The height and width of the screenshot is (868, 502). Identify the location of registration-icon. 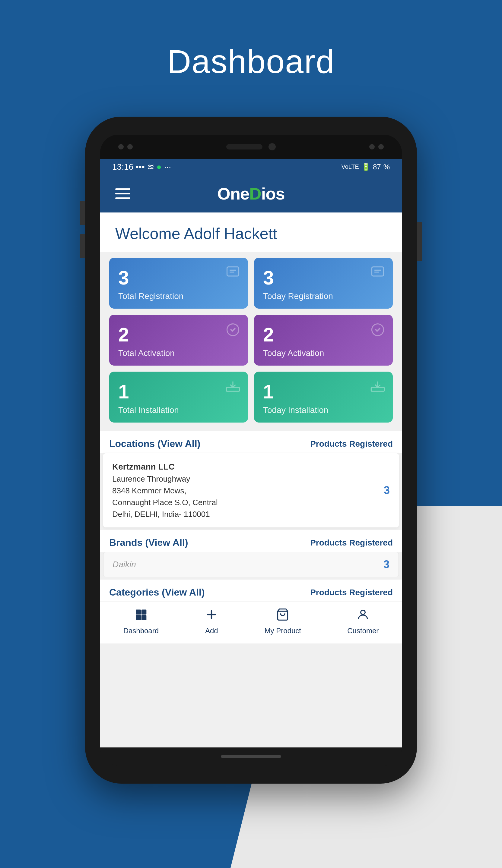
(233, 275).